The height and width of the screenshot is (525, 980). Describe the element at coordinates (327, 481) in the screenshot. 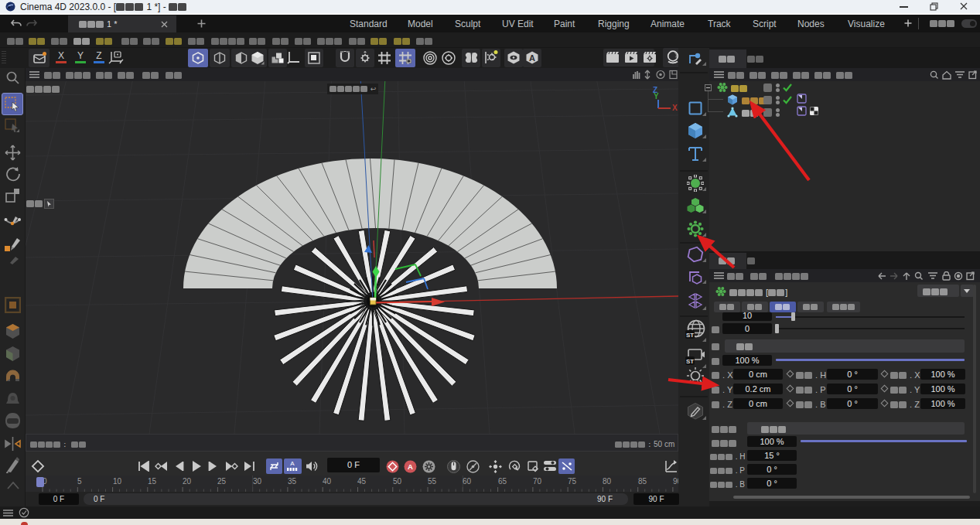

I see `svg-text: 40` at that location.